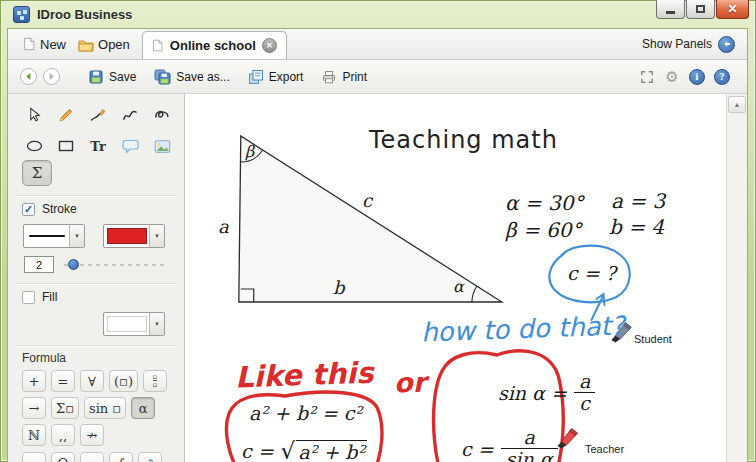  What do you see at coordinates (458, 286) in the screenshot?
I see `triangle-alpha-label: α` at bounding box center [458, 286].